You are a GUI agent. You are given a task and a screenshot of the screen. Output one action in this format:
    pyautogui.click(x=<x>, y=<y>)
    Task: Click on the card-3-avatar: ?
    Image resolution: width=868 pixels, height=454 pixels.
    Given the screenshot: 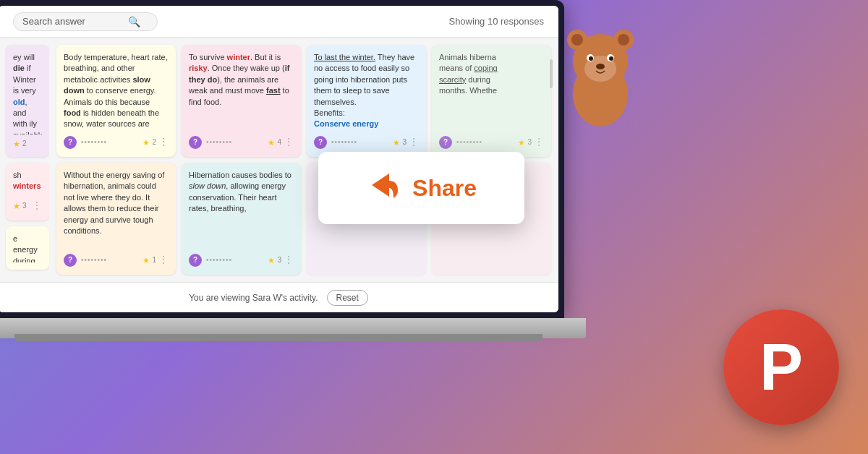 What is the action you would take?
    pyautogui.click(x=320, y=142)
    